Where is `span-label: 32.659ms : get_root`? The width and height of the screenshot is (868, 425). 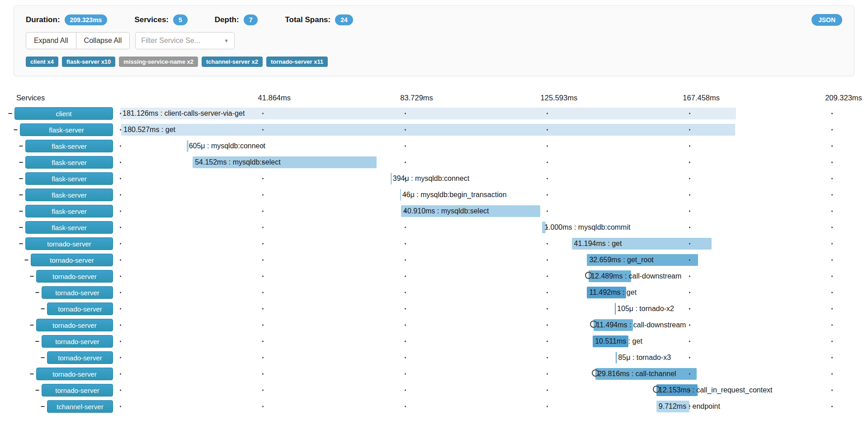
span-label: 32.659ms : get_root is located at coordinates (620, 260).